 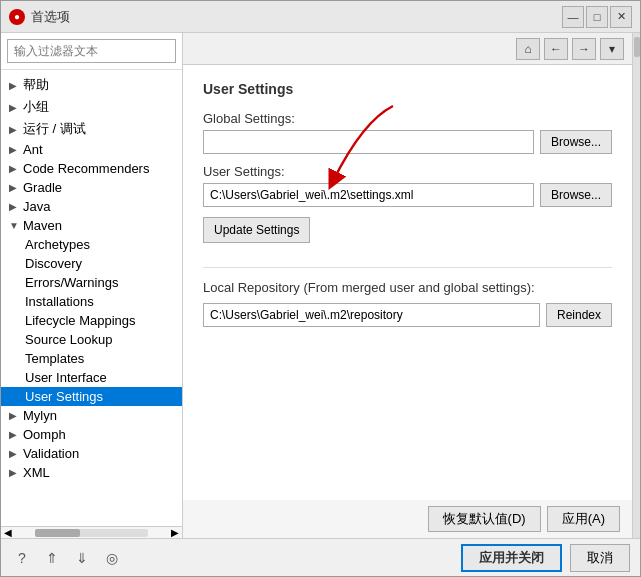 I want to click on sidebar-item-oomph: ▶ Oomph, so click(x=92, y=434).